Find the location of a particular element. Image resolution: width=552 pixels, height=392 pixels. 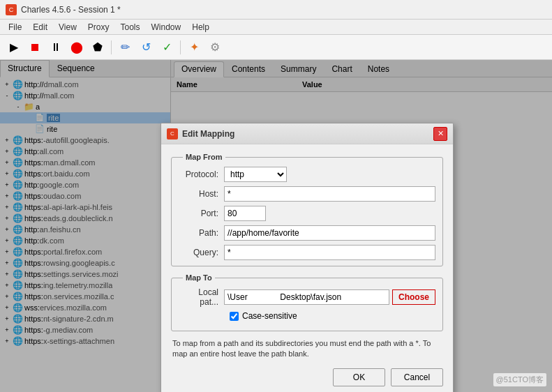

dialog-title-bar: C Edit Mapping ✕ is located at coordinates (307, 134).